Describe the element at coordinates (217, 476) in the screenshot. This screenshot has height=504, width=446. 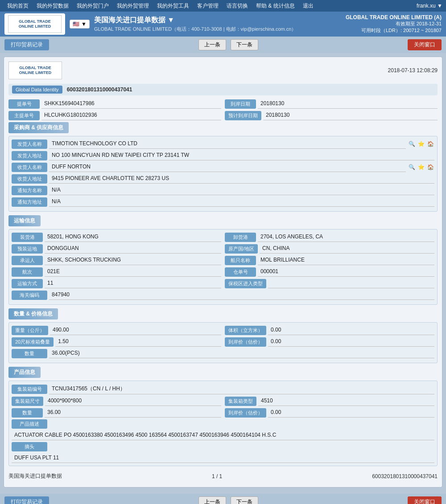
I see `page-numbers: 1 / 1` at that location.